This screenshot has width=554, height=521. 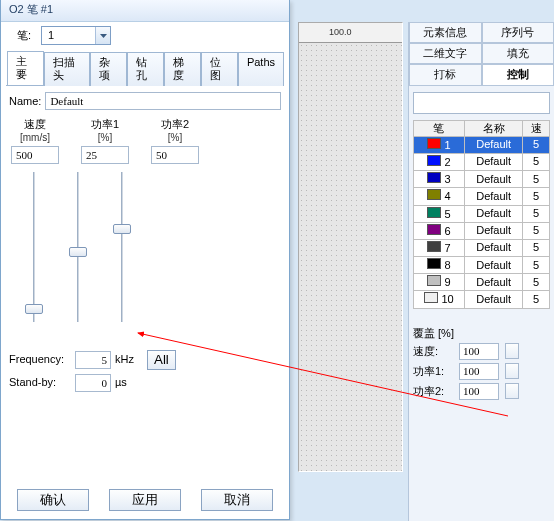 What do you see at coordinates (67, 69) in the screenshot?
I see `tab-扫描头: 扫描头` at bounding box center [67, 69].